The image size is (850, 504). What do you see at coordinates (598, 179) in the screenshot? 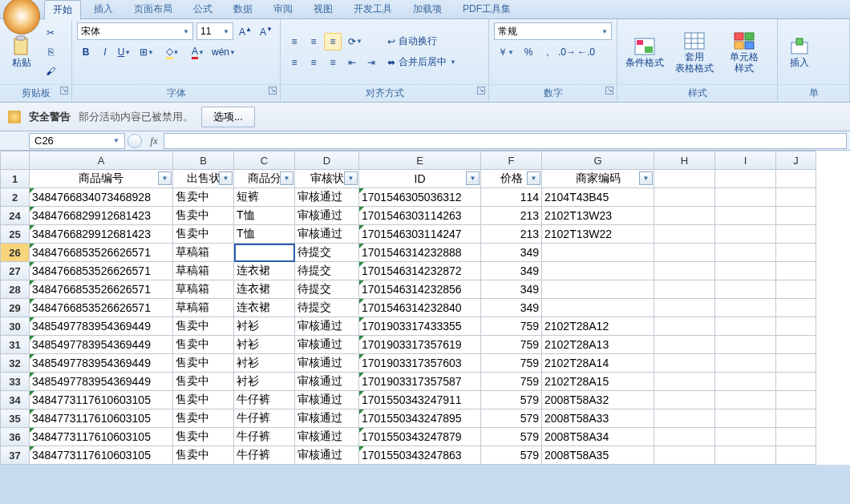
I see `table-header: 商家编码▼` at bounding box center [598, 179].